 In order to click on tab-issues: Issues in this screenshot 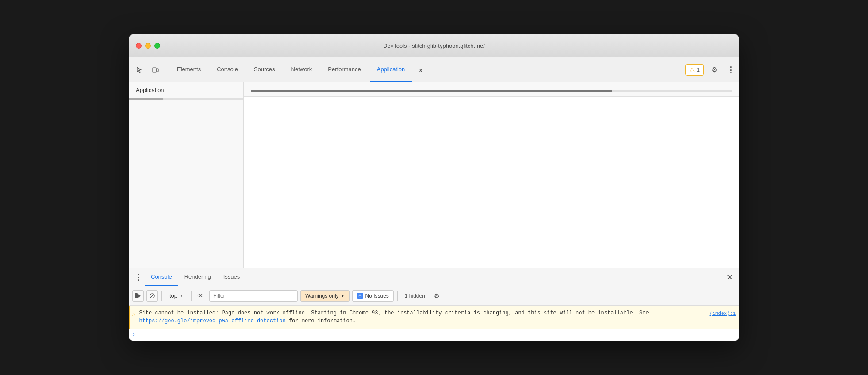, I will do `click(232, 277)`.